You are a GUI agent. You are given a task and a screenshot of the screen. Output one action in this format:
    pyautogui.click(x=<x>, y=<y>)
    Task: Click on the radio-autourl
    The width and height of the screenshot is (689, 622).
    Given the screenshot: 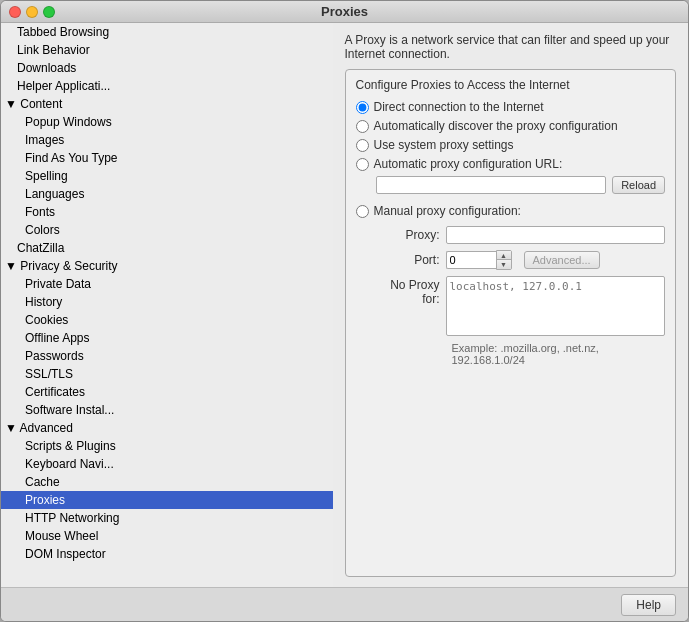 What is the action you would take?
    pyautogui.click(x=362, y=164)
    